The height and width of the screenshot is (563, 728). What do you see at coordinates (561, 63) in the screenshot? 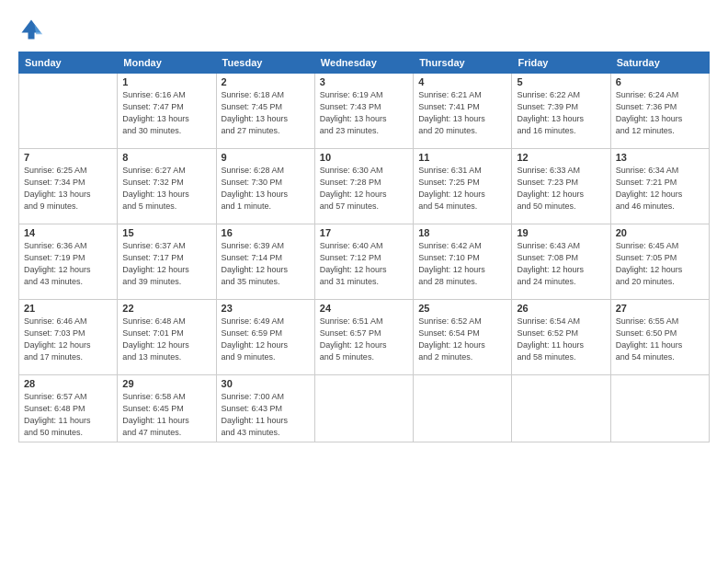
I see `weekday-friday: Friday` at bounding box center [561, 63].